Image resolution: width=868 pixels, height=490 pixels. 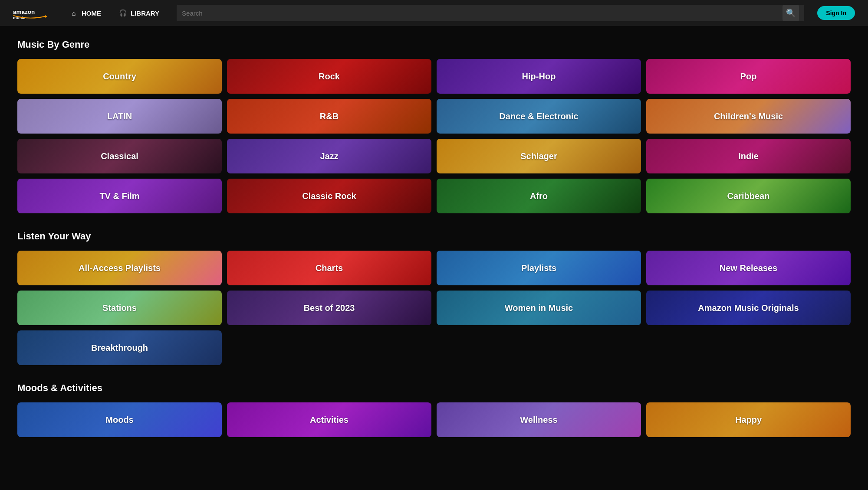 What do you see at coordinates (139, 13) in the screenshot?
I see `nav-library: 🎧 LIBRARY` at bounding box center [139, 13].